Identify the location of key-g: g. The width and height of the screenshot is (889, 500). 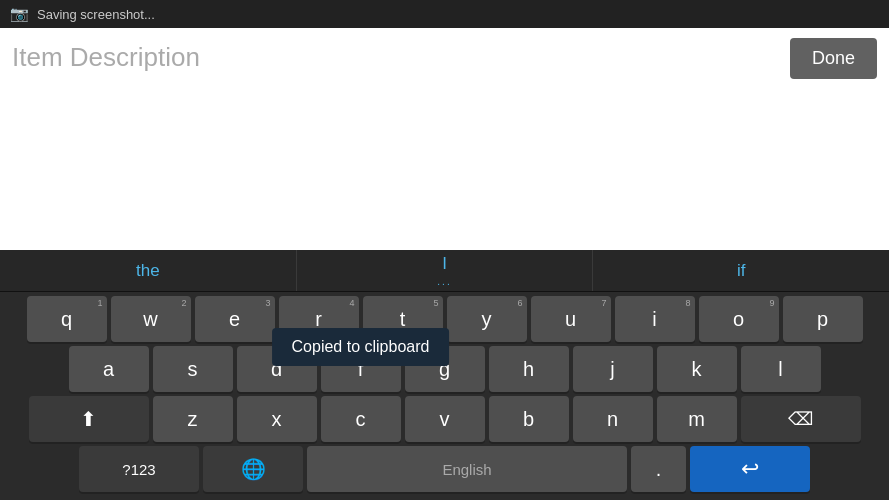
(445, 369).